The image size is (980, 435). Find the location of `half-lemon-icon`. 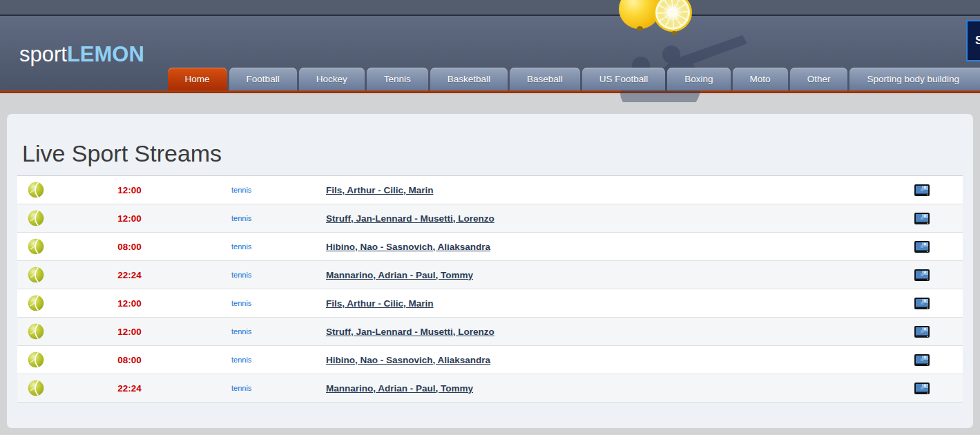

half-lemon-icon is located at coordinates (673, 16).